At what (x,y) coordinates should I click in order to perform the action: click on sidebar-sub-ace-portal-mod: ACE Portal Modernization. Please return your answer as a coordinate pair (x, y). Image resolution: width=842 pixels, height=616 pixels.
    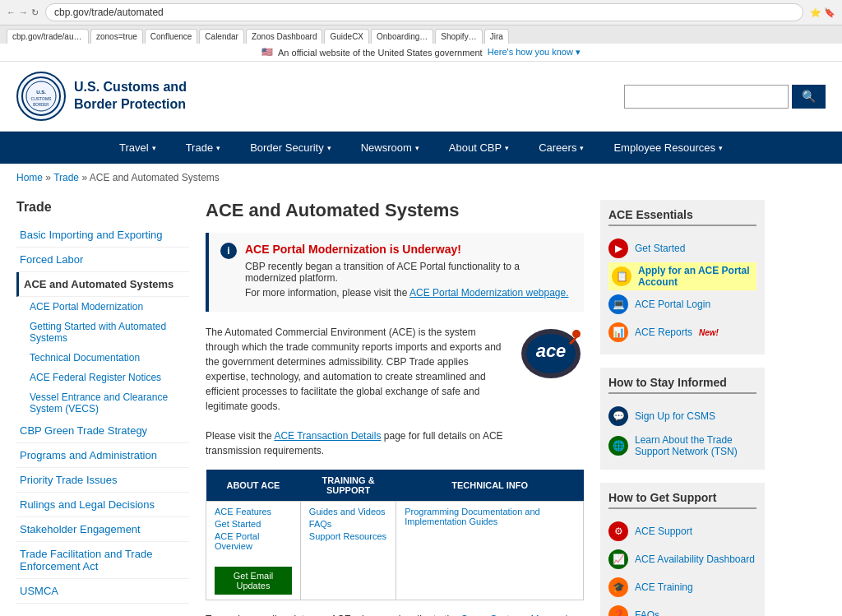
    Looking at the image, I should click on (103, 307).